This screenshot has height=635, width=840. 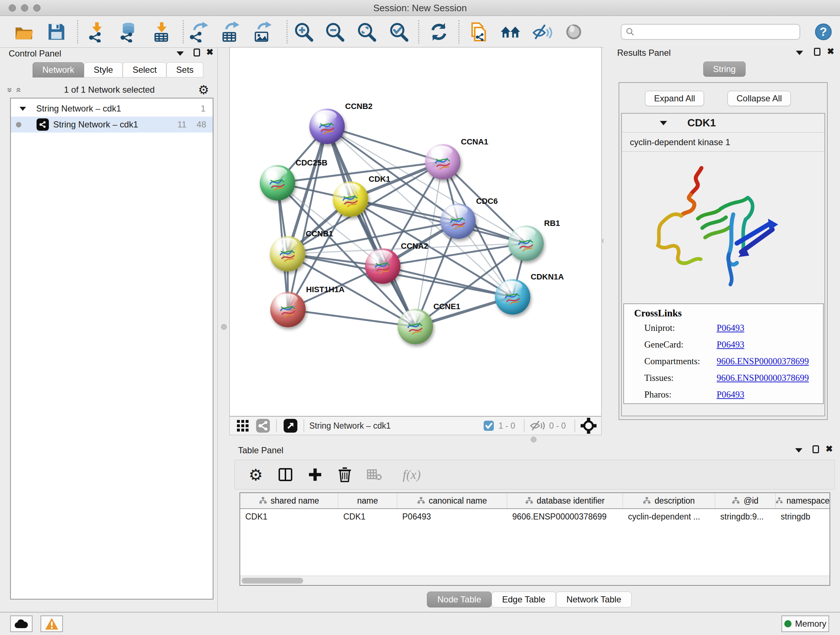 What do you see at coordinates (351, 199) in the screenshot?
I see `node-cdk1` at bounding box center [351, 199].